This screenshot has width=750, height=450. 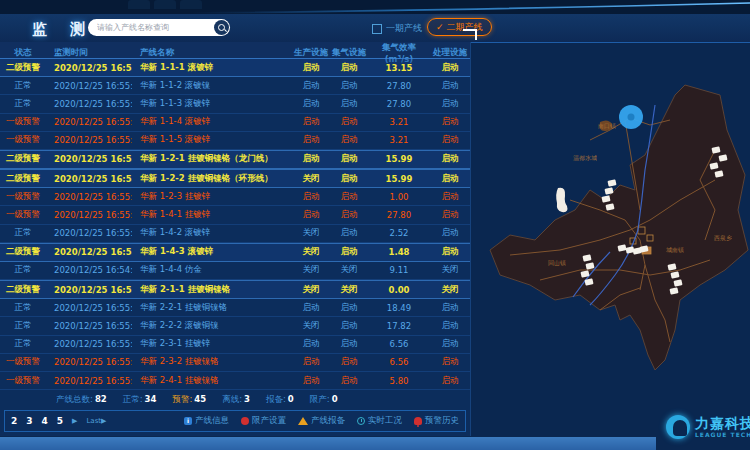 I want to click on cell-eff: 2.52, so click(x=399, y=233).